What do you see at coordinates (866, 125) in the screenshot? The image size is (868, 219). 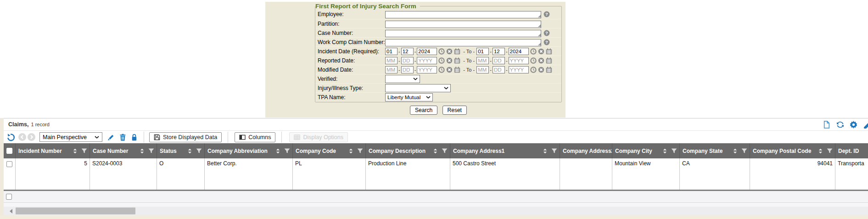 I see `wrench-icon` at bounding box center [866, 125].